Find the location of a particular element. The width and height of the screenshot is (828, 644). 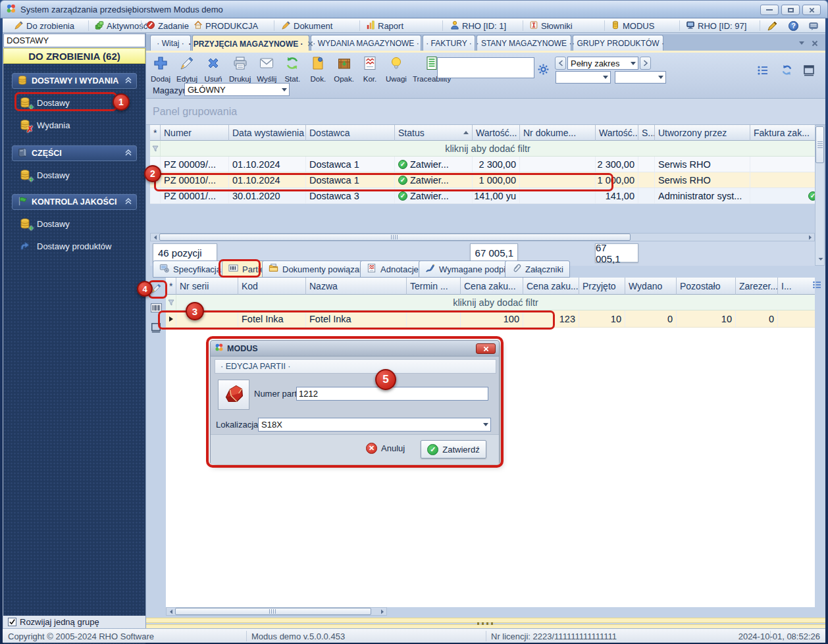

feedback-icon is located at coordinates (814, 26).